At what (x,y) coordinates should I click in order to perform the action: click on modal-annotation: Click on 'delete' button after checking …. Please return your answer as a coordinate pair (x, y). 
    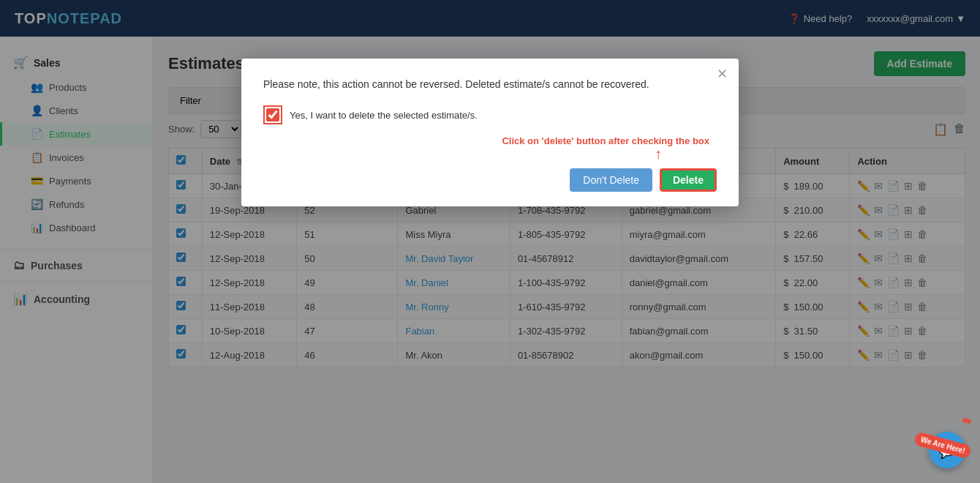
    Looking at the image, I should click on (606, 141).